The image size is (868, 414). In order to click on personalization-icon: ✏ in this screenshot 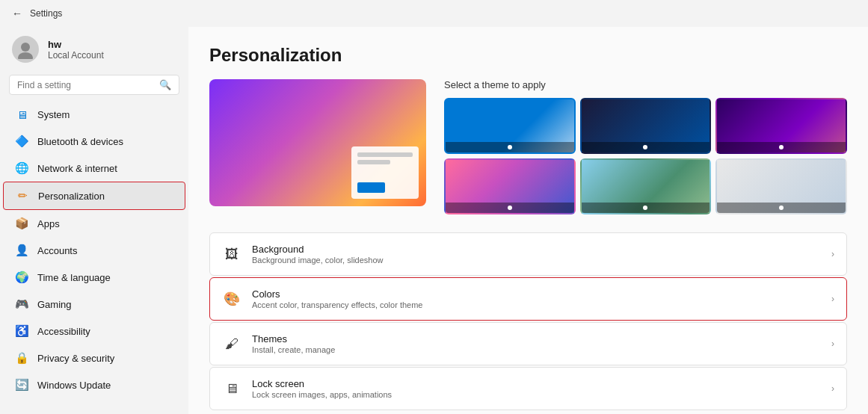, I will do `click(22, 196)`.